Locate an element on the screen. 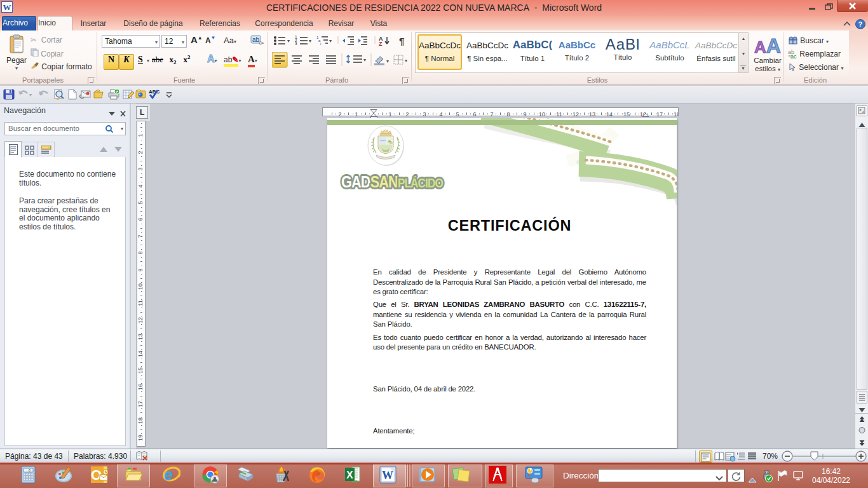 The height and width of the screenshot is (488, 868). svg-text: 16 is located at coordinates (140, 387).